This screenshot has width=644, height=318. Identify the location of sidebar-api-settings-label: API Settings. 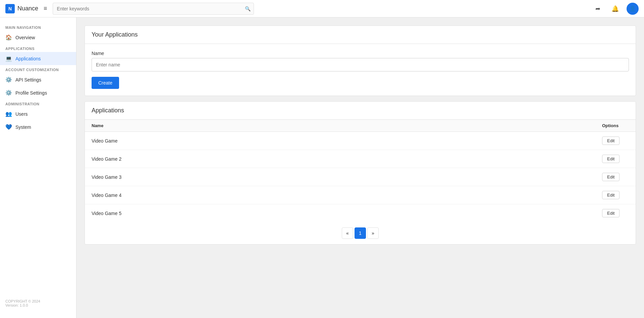
(28, 80).